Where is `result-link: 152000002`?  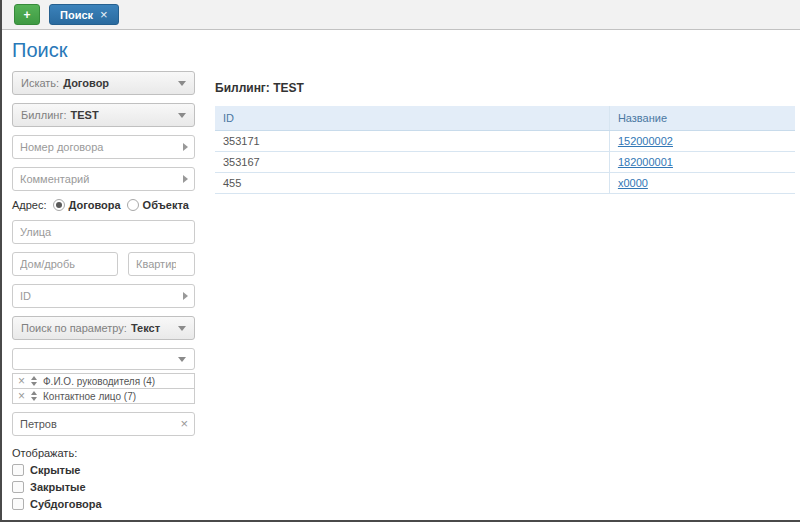
result-link: 152000002 is located at coordinates (646, 141).